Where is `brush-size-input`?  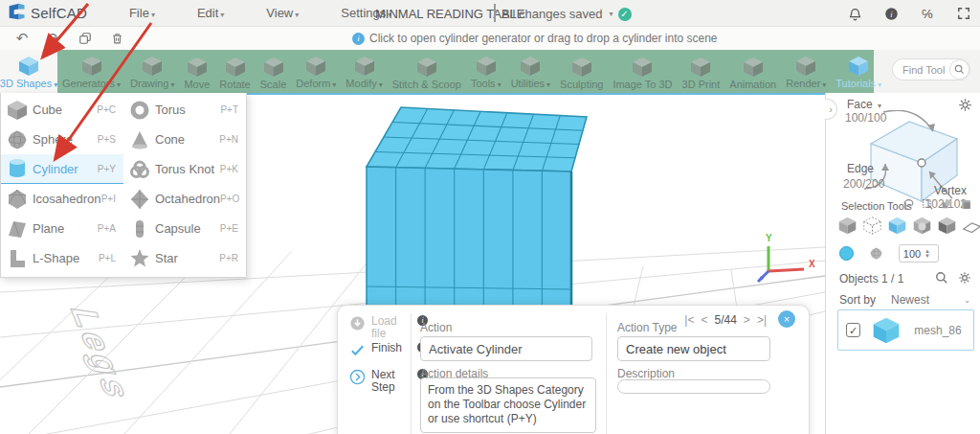 brush-size-input is located at coordinates (912, 254).